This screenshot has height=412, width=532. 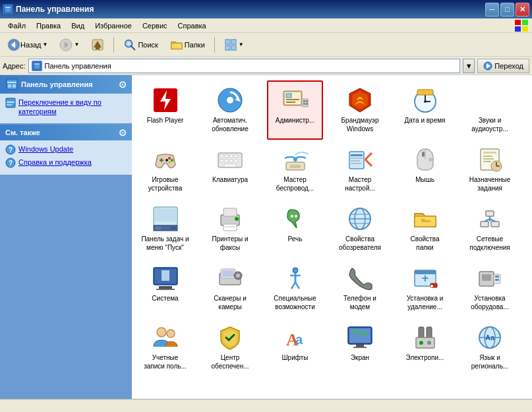 What do you see at coordinates (49, 26) in the screenshot?
I see `menu-edit: Правка` at bounding box center [49, 26].